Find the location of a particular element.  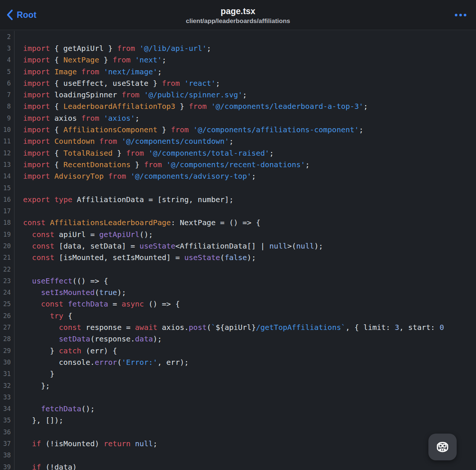

line-number: 31 is located at coordinates (7, 374).